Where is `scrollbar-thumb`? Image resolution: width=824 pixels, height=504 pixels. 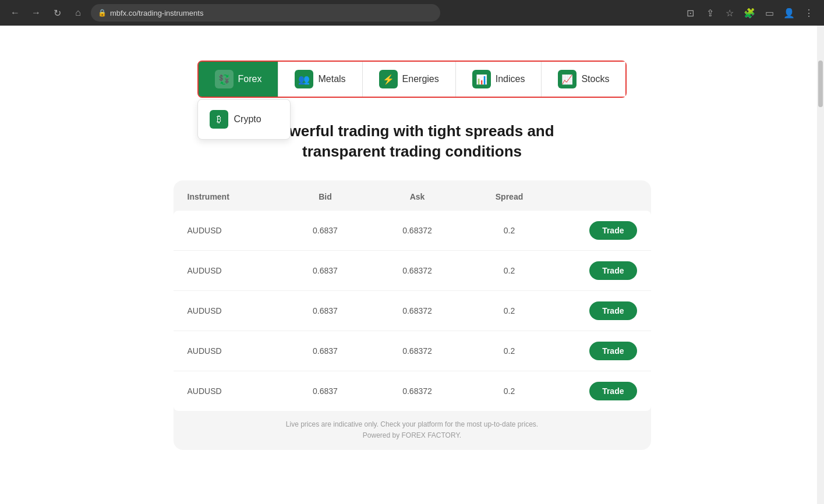 scrollbar-thumb is located at coordinates (821, 84).